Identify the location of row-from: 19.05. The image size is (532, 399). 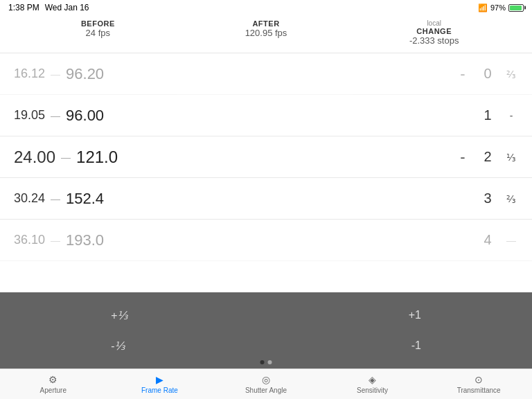
(29, 115).